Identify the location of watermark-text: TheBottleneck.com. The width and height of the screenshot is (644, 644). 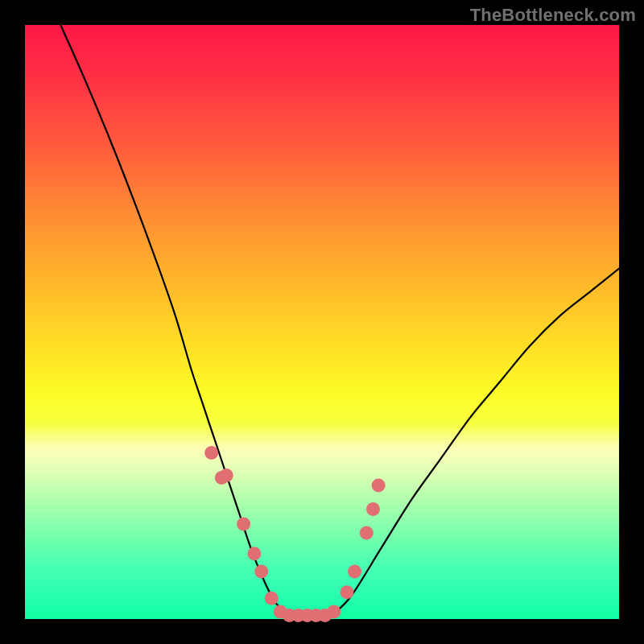
(553, 15).